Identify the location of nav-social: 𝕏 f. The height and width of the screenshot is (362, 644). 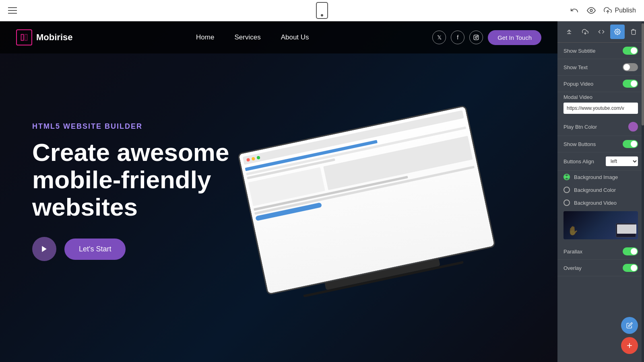
(458, 37).